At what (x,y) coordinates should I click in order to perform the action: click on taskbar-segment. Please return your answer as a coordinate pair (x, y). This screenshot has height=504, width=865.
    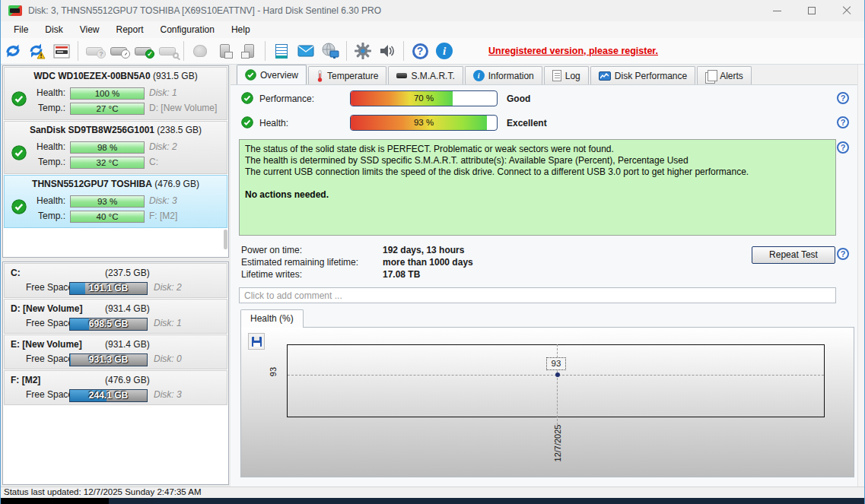
    Looking at the image, I should click on (55, 501).